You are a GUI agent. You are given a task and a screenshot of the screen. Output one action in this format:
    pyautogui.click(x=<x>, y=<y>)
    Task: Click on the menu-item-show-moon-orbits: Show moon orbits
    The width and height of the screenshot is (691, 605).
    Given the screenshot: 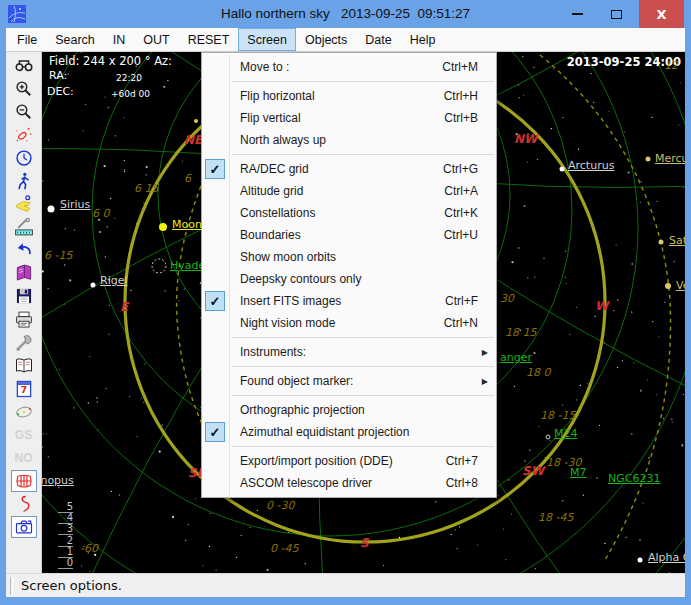 What is the action you would take?
    pyautogui.click(x=349, y=257)
    